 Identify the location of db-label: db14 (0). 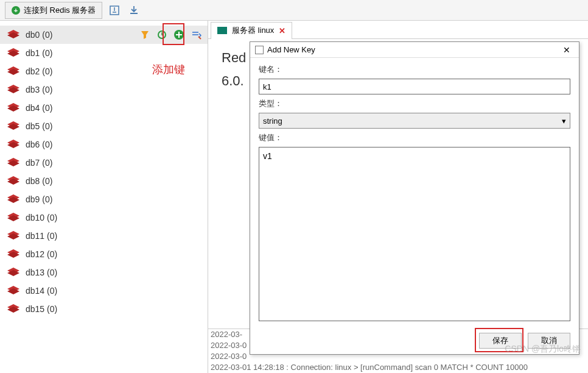
(41, 291).